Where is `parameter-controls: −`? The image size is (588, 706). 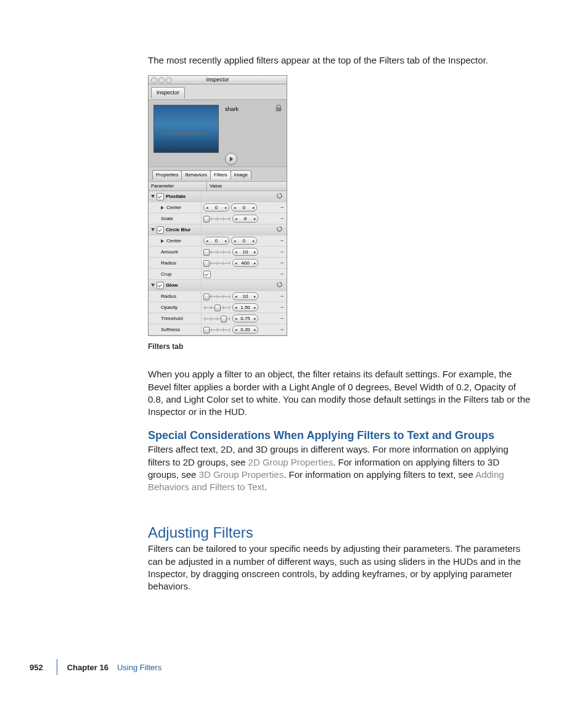 parameter-controls: − is located at coordinates (244, 274).